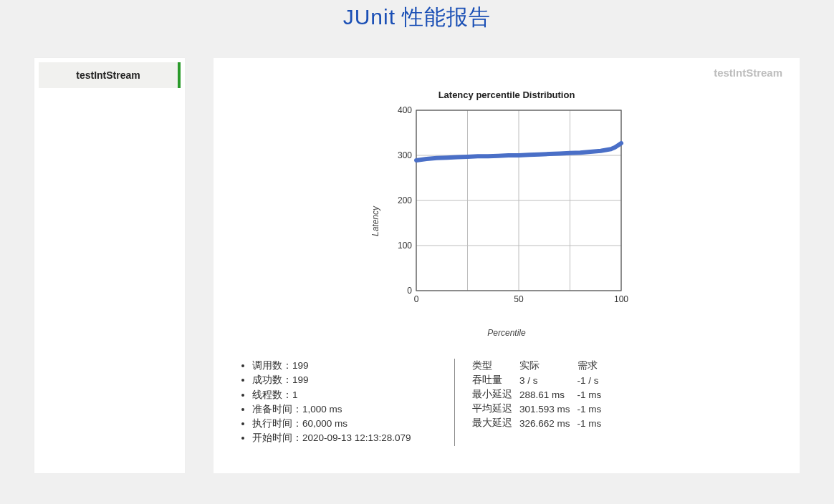 The image size is (834, 504). I want to click on list-item: 开始时间：2020-09-13 12:13:28.079, so click(345, 438).